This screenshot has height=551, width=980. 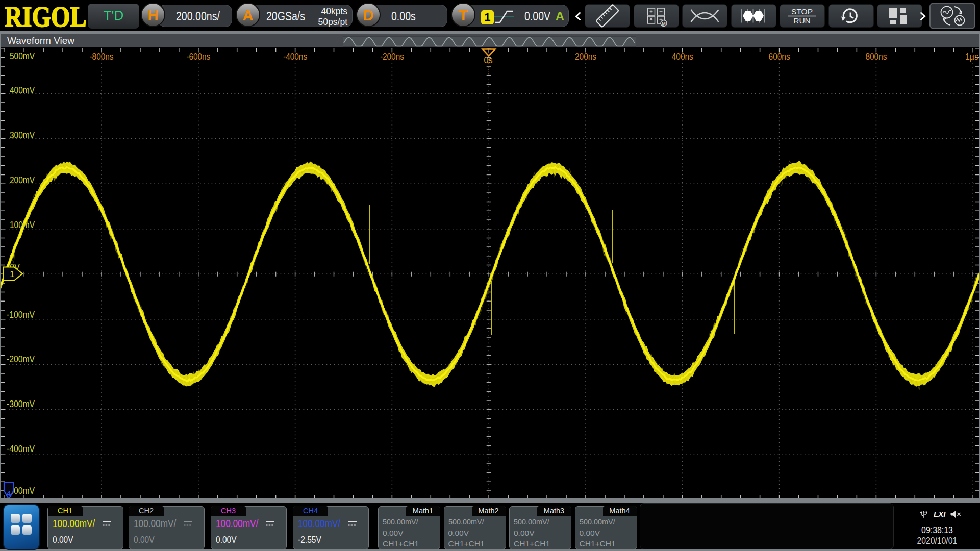 What do you see at coordinates (780, 57) in the screenshot?
I see `svg-text: 600ns` at bounding box center [780, 57].